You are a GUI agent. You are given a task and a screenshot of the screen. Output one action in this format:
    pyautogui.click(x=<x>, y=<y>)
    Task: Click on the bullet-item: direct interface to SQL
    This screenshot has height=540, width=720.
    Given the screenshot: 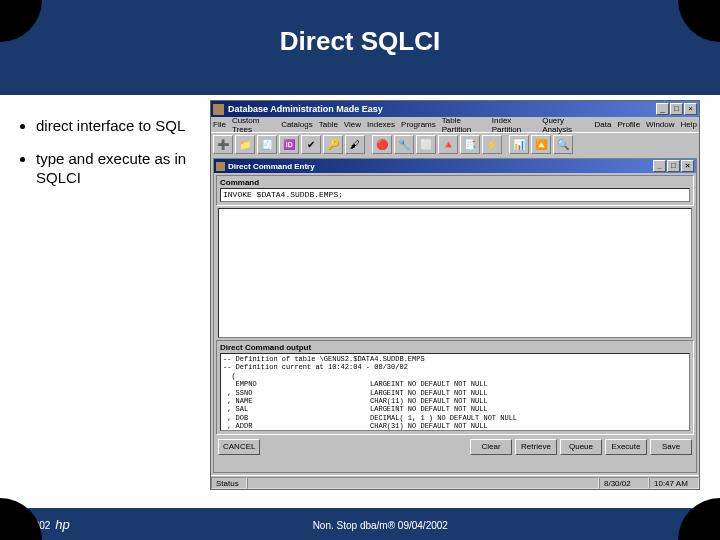 What is the action you would take?
    pyautogui.click(x=116, y=126)
    